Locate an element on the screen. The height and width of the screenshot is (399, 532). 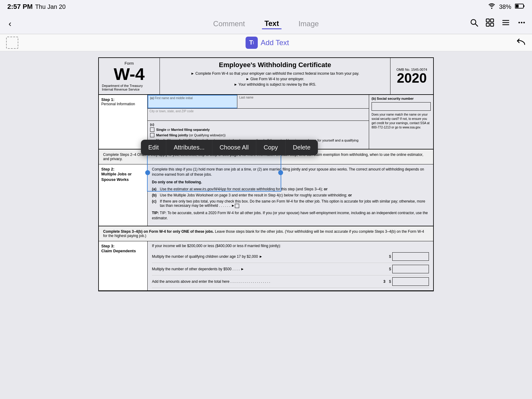
complete-steps-note: Complete Steps 3–4(b) on Form W-4 for on… is located at coordinates (264, 234).